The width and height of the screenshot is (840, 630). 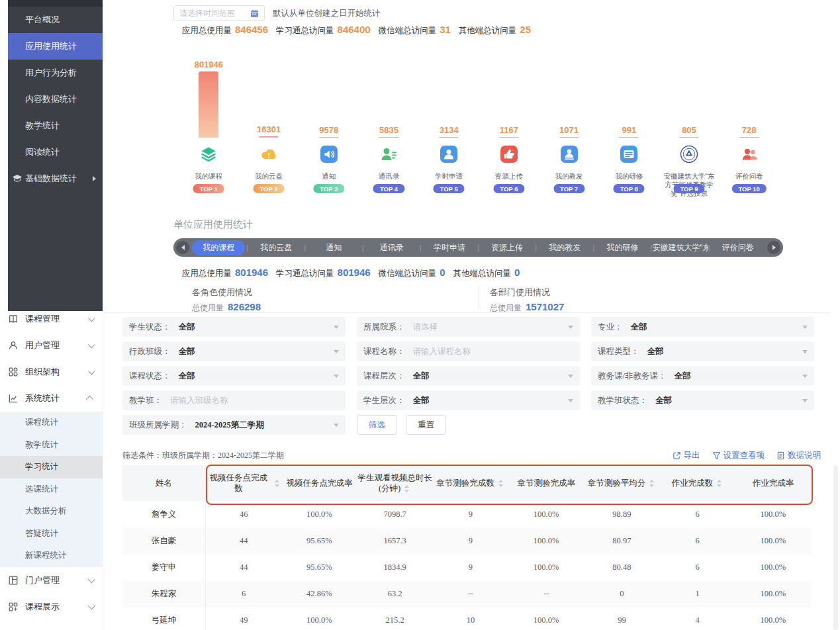 What do you see at coordinates (703, 400) in the screenshot?
I see `filter-teaching-class-status: 教学班状态：全部` at bounding box center [703, 400].